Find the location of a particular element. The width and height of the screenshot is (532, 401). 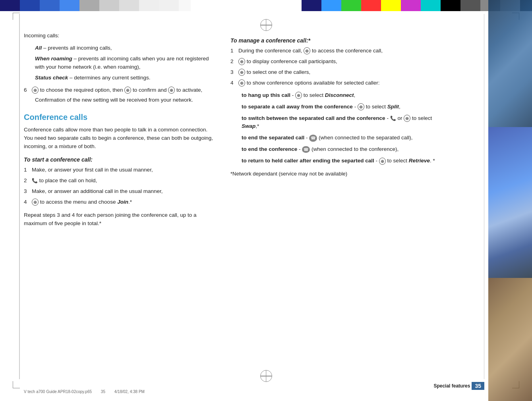

phone-icon-swap: 📞 is located at coordinates (393, 118).